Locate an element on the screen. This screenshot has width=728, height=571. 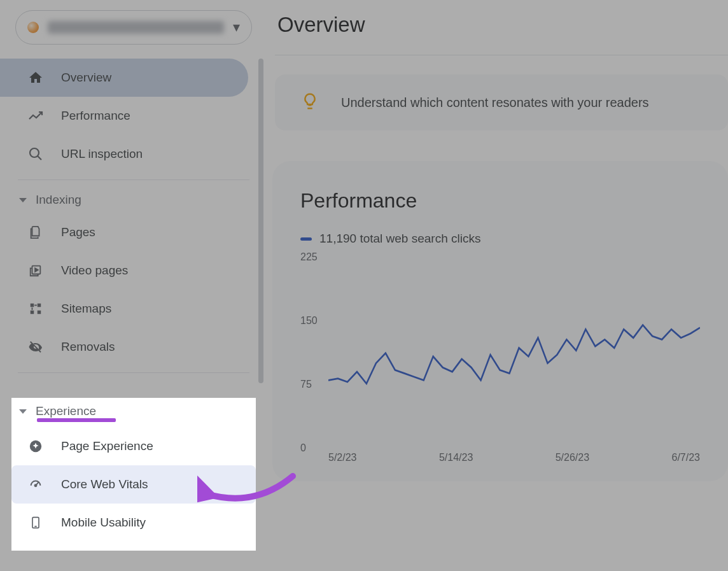
nav-label: Core Web Vitals is located at coordinates (104, 484).